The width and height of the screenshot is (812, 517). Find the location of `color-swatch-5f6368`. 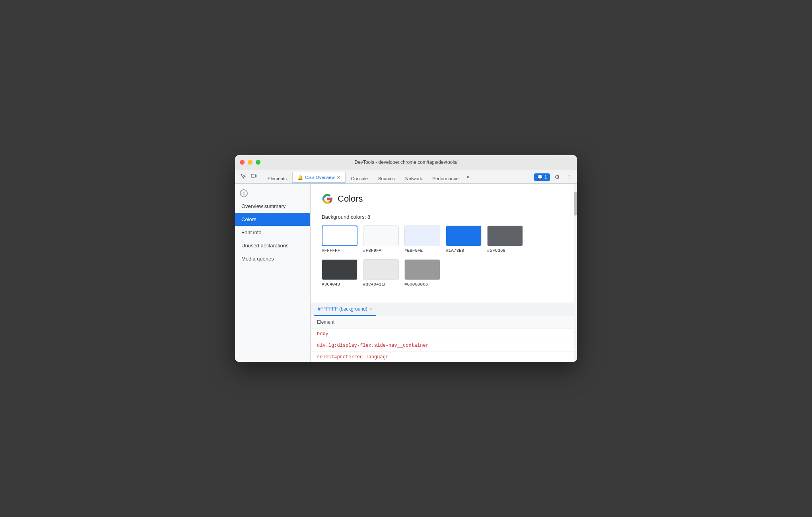

color-swatch-5f6368 is located at coordinates (505, 236).